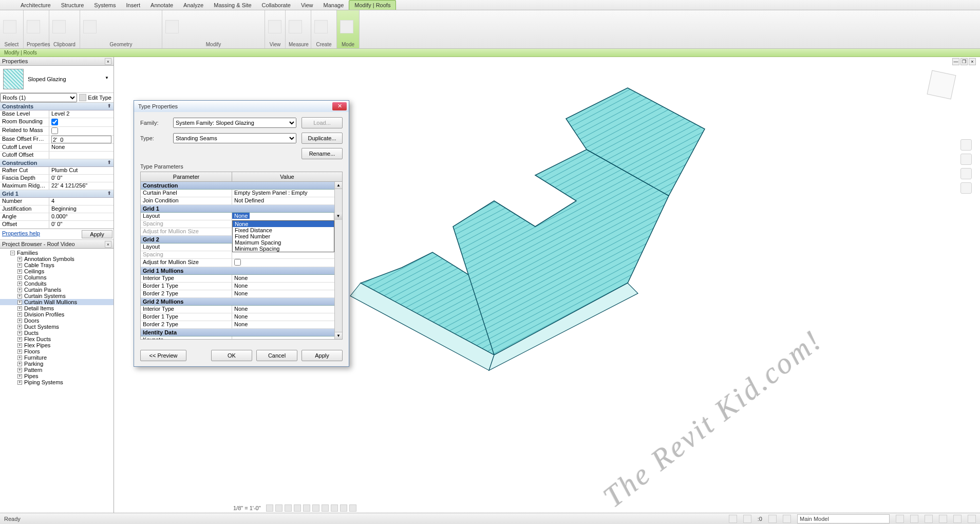  I want to click on property-value: 4, so click(81, 201).